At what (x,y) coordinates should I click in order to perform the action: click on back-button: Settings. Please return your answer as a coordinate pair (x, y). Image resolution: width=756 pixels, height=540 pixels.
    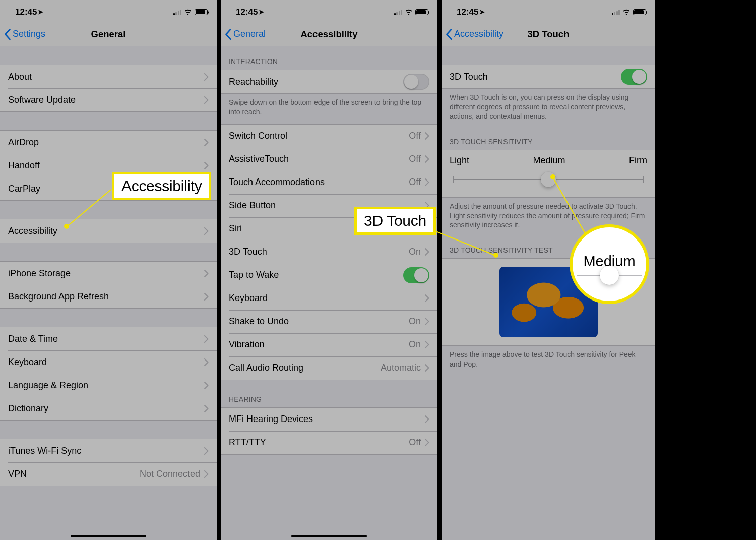
    Looking at the image, I should click on (25, 34).